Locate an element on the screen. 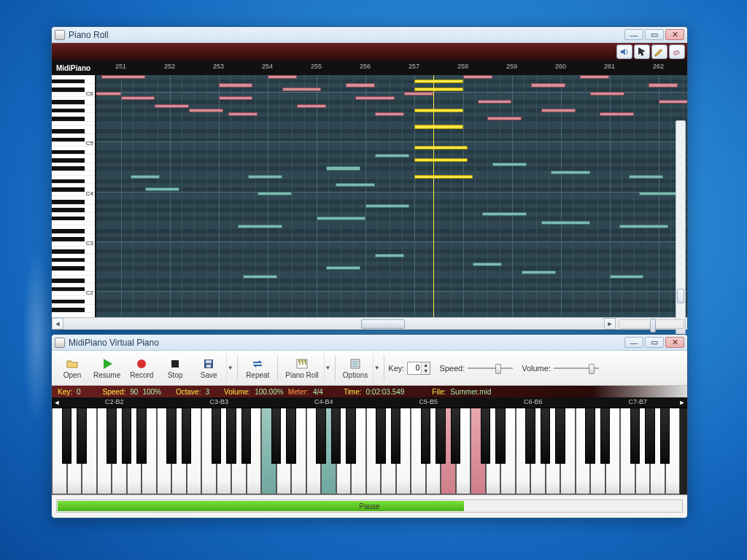 The height and width of the screenshot is (560, 747). octave-prev-icon: ◄ is located at coordinates (57, 402).